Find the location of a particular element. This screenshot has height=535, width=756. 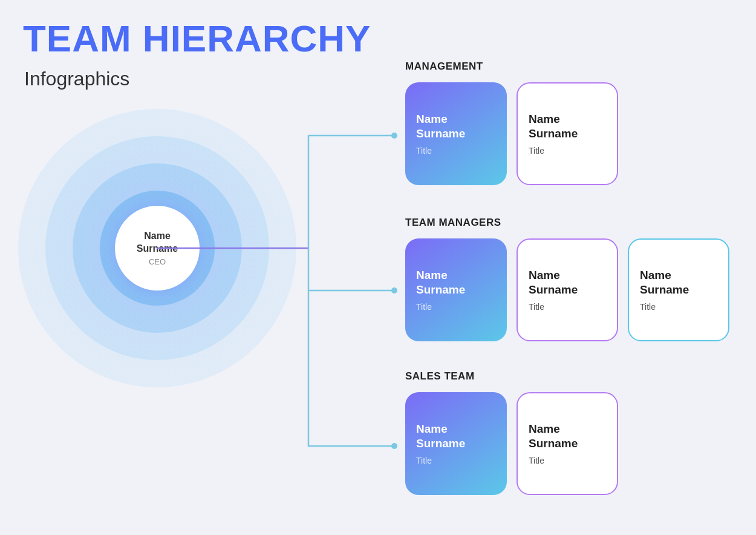

center-circle: NameSurname CEO is located at coordinates (157, 248).